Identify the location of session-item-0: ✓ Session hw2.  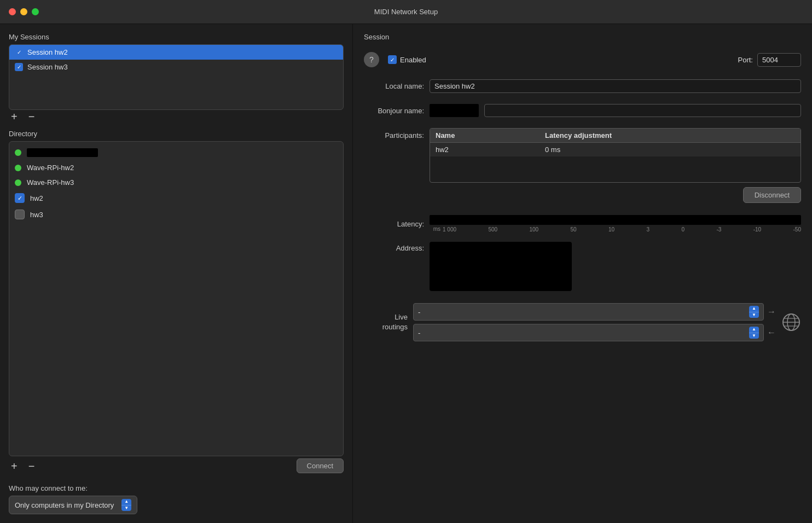
(176, 53).